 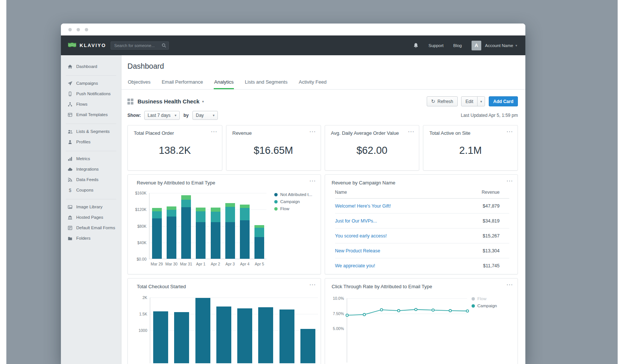 What do you see at coordinates (476, 46) in the screenshot?
I see `avatar: A` at bounding box center [476, 46].